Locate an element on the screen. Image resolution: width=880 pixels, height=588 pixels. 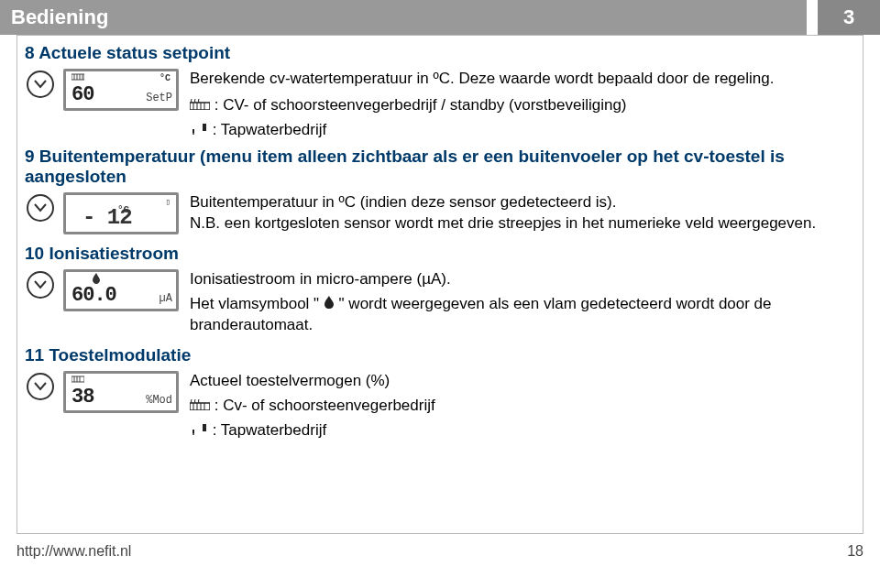
section-9-text1: Buitentemperatuur in ºC (indien deze sen… is located at coordinates (522, 203).